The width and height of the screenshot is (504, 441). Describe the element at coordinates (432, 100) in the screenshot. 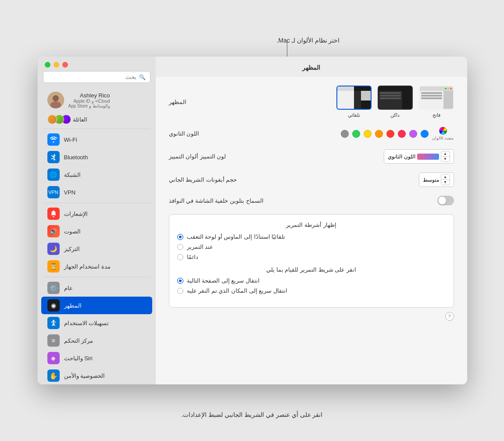

I see `preview-light-main` at that location.